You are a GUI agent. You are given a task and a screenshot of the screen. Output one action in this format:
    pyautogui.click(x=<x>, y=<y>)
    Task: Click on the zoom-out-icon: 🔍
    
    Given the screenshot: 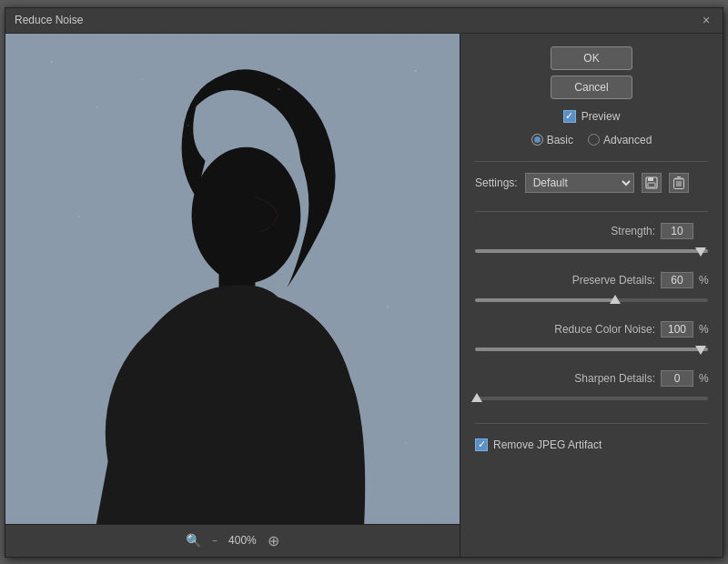 What is the action you would take?
    pyautogui.click(x=193, y=540)
    